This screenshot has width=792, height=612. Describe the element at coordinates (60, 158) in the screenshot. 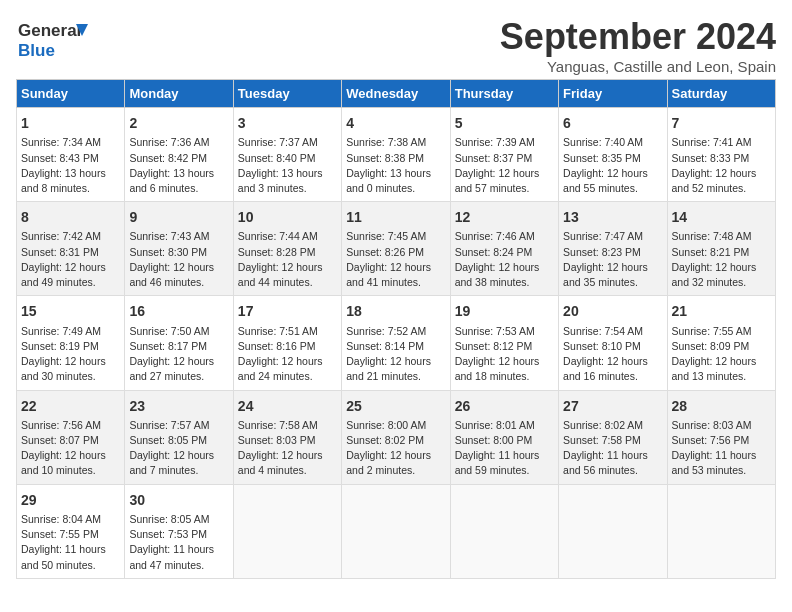

I see `sunset: Sunset: 8:43 PM` at that location.